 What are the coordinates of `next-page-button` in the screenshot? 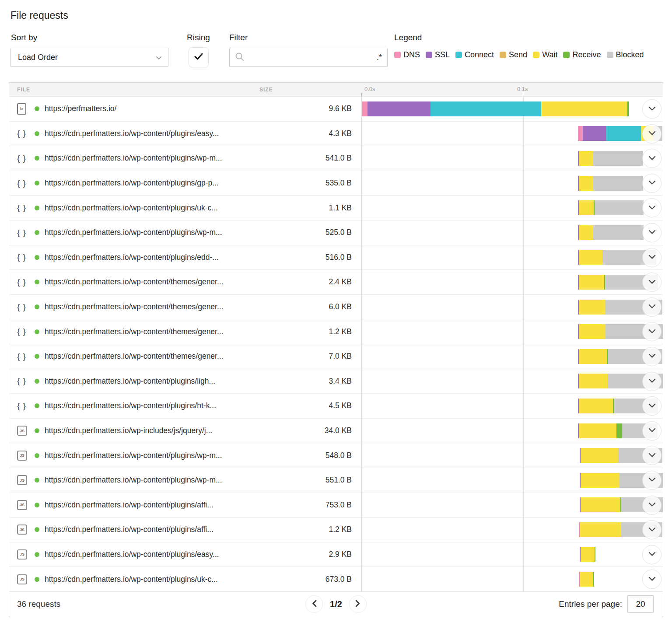 It's located at (358, 604).